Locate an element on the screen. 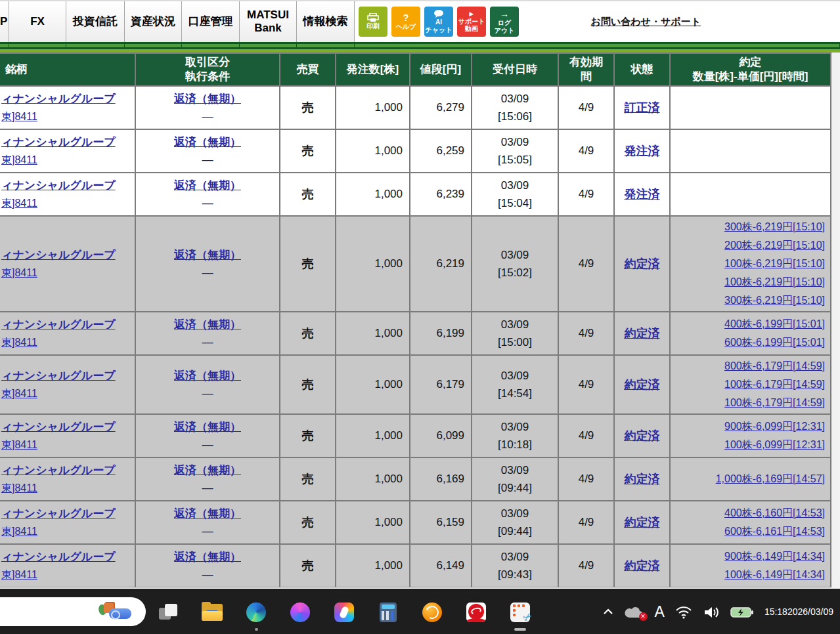  ai-chat-button: AI チャット is located at coordinates (439, 22).